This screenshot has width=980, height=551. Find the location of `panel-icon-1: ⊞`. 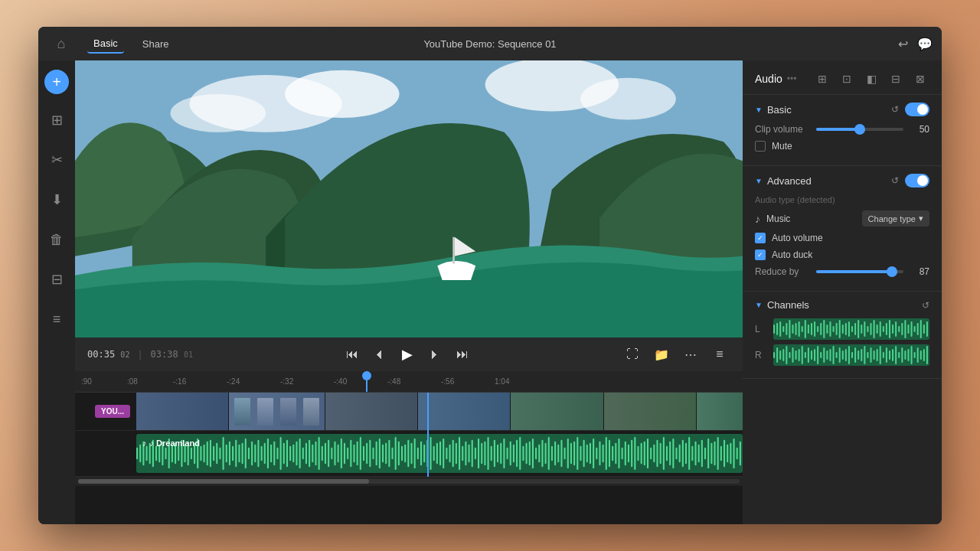

panel-icon-1: ⊞ is located at coordinates (822, 79).